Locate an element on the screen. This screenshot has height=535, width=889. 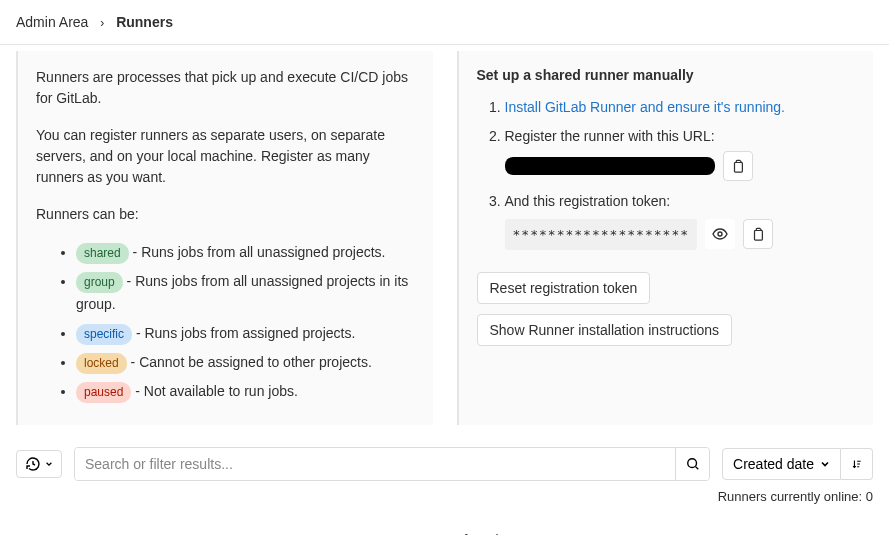
runner-type-item: locked - Cannot be assigned to other pro… is located at coordinates (246, 362).